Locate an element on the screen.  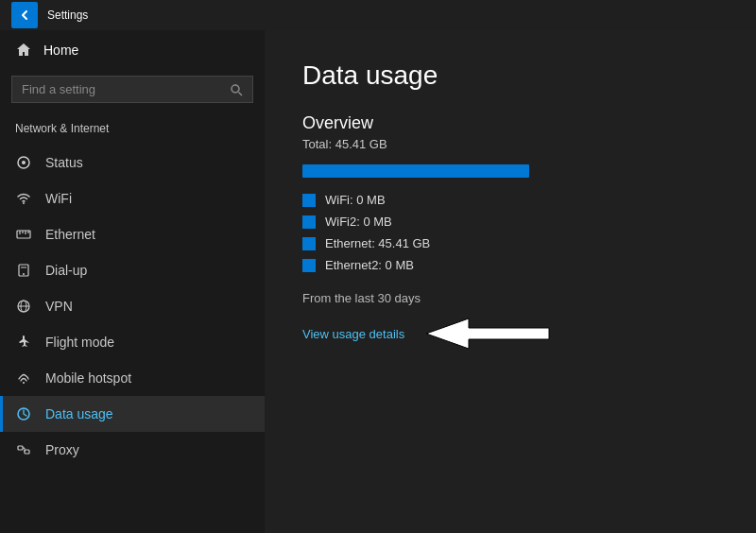
sidebar-label-dialup: Dial-up is located at coordinates (66, 270).